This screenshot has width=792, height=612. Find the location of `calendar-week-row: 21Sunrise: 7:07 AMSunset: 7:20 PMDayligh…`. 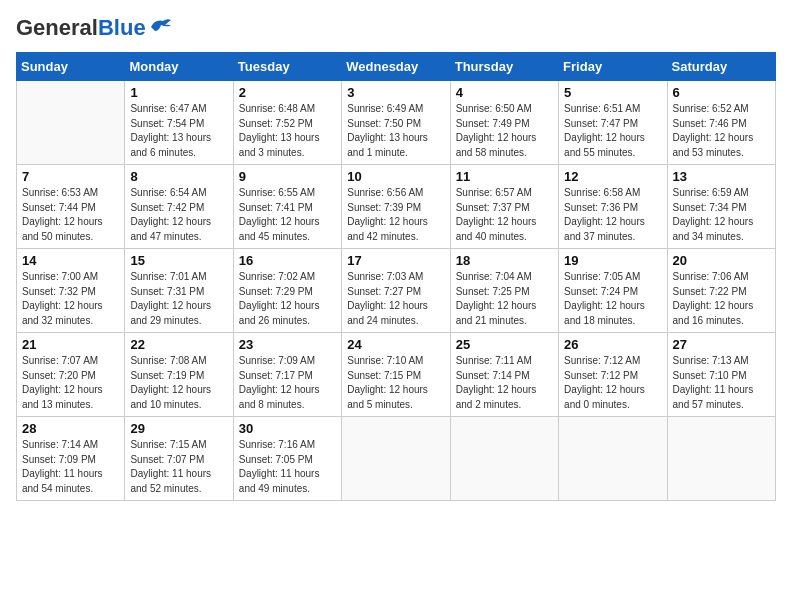

calendar-week-row: 21Sunrise: 7:07 AMSunset: 7:20 PMDayligh… is located at coordinates (396, 375).